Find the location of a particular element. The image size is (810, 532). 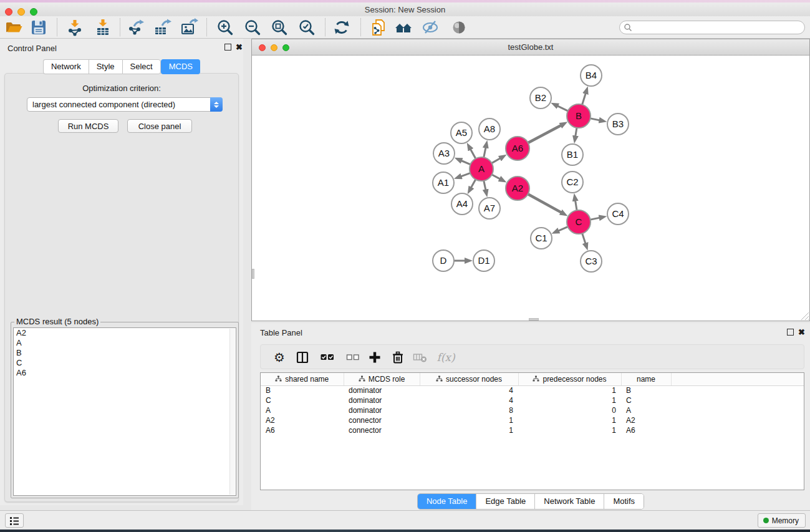

task-history-button is located at coordinates (14, 520).